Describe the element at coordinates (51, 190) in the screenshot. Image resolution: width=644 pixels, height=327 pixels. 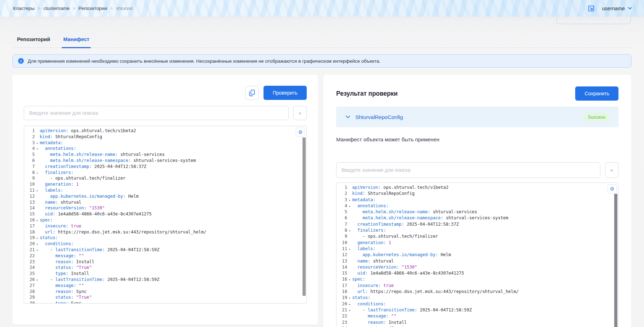
I see `code-line: labels:` at that location.